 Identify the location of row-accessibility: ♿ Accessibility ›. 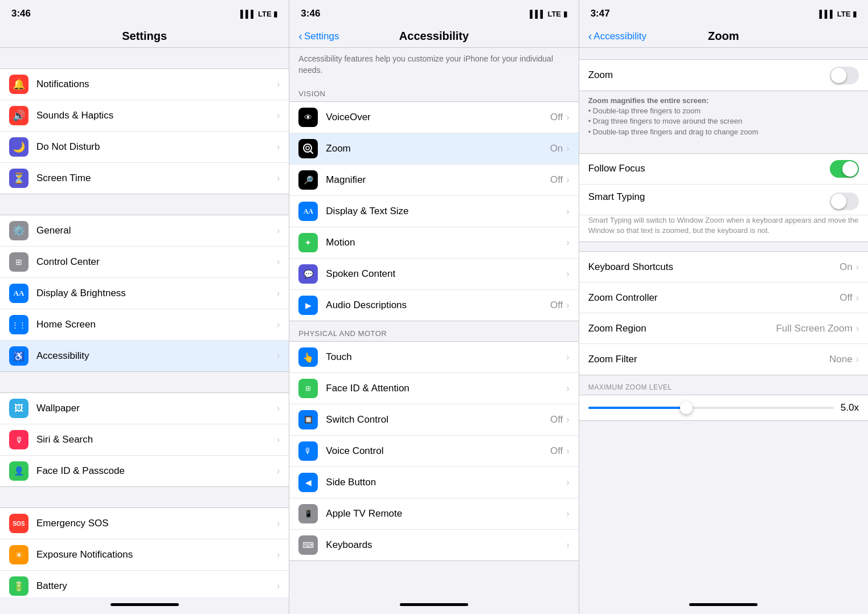
(145, 356).